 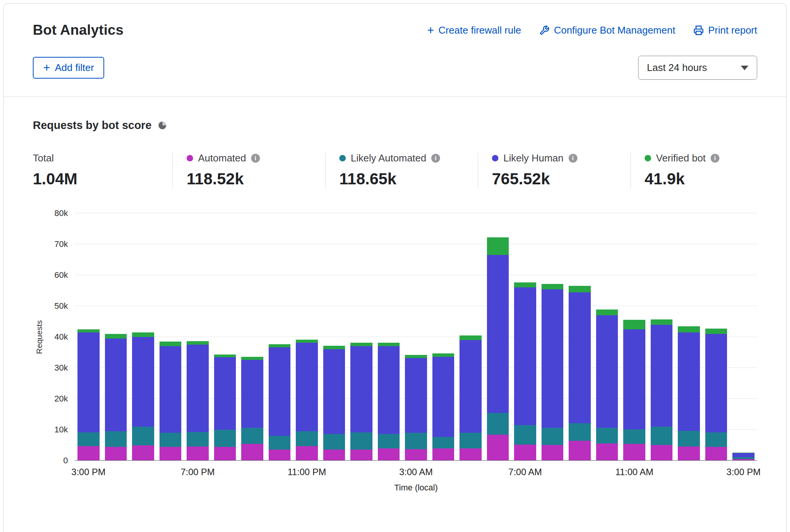 I want to click on add-filter-button: + Add filter, so click(x=69, y=68).